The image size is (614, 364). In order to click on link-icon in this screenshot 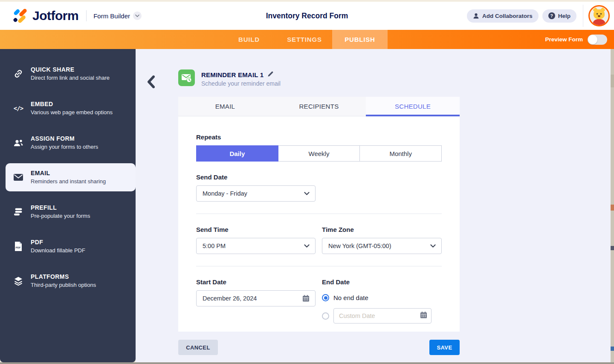, I will do `click(18, 74)`.